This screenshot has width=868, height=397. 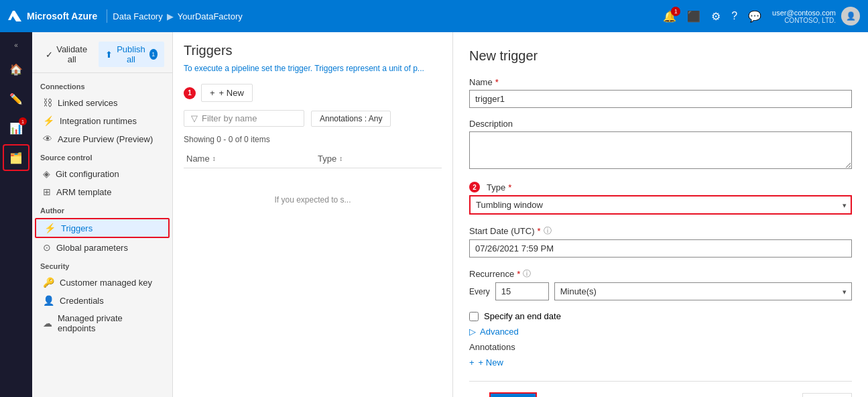 What do you see at coordinates (513, 394) in the screenshot?
I see `ok-button: OK` at bounding box center [513, 394].